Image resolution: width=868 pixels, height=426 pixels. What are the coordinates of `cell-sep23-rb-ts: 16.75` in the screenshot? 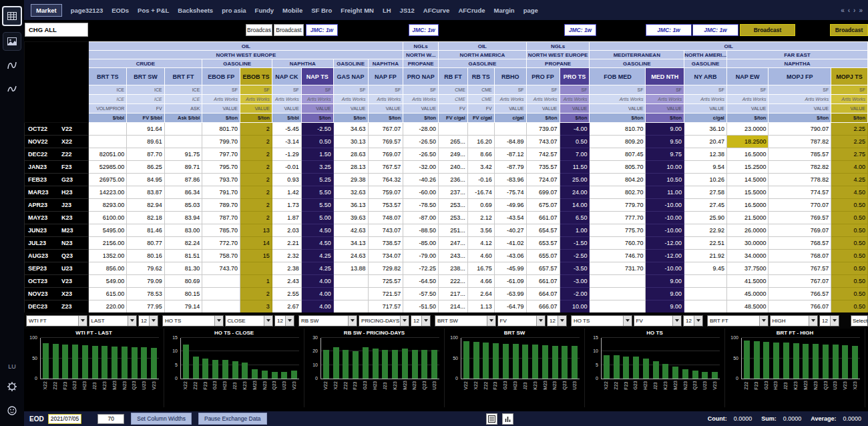 It's located at (481, 268).